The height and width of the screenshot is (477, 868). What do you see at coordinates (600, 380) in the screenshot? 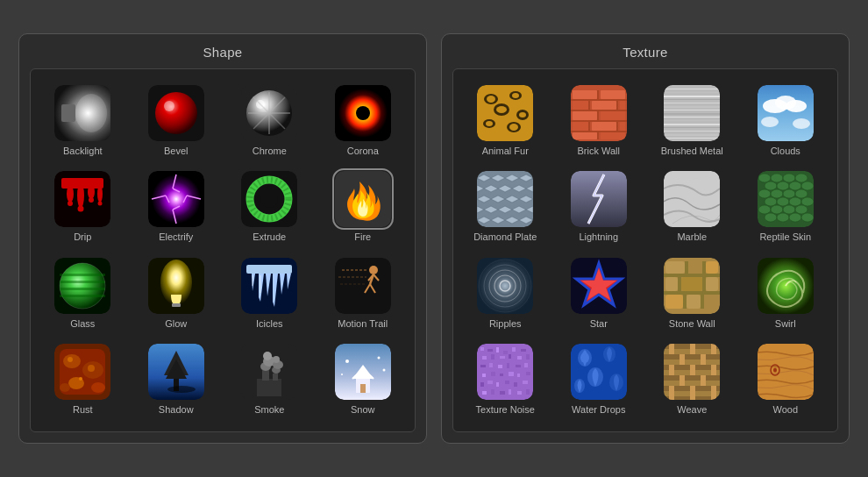
I see `icon-item-water-drops: Water Drops` at bounding box center [600, 380].